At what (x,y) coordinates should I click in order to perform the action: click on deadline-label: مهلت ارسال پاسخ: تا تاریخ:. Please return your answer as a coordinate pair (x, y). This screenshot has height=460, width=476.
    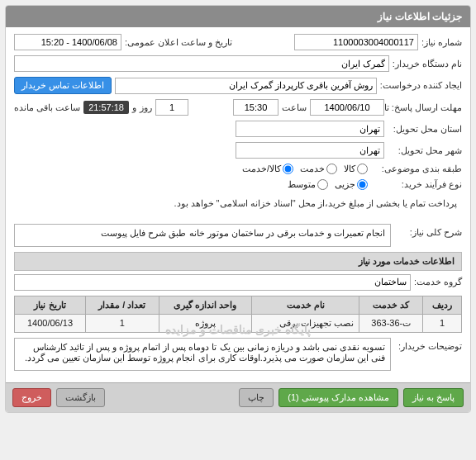
    Looking at the image, I should click on (425, 107).